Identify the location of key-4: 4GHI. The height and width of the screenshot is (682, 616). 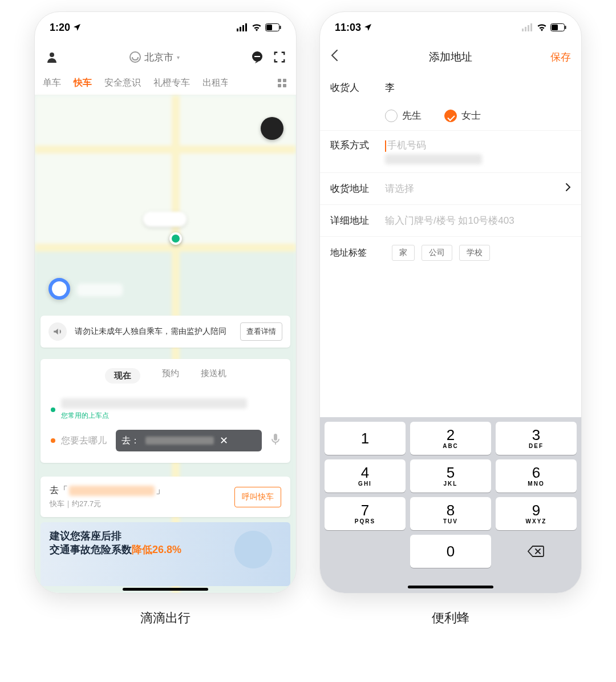
(365, 476).